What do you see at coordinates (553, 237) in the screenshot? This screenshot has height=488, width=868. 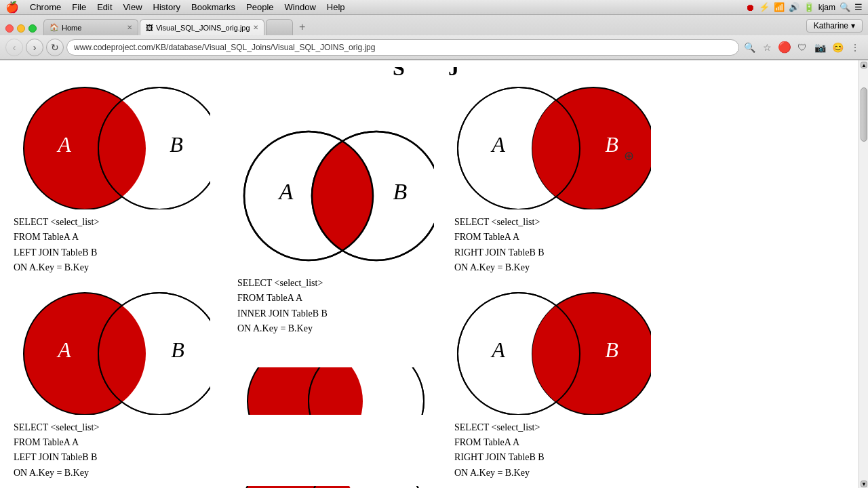 I see `right-join-code-2: FROM TableA A` at bounding box center [553, 237].